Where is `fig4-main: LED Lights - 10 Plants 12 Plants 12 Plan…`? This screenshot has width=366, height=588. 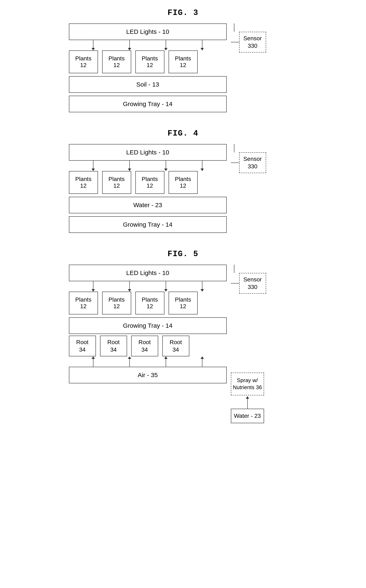 fig4-main: LED Lights - 10 Plants 12 Plants 12 Plan… is located at coordinates (148, 188).